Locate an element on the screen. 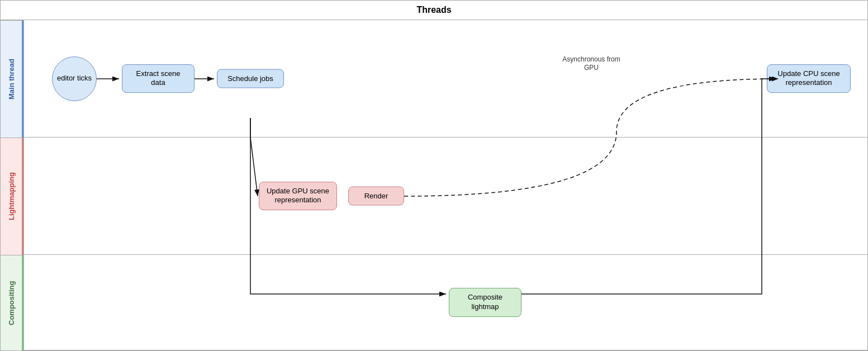  node-composite-lightmap: Composite lightmap is located at coordinates (485, 302).